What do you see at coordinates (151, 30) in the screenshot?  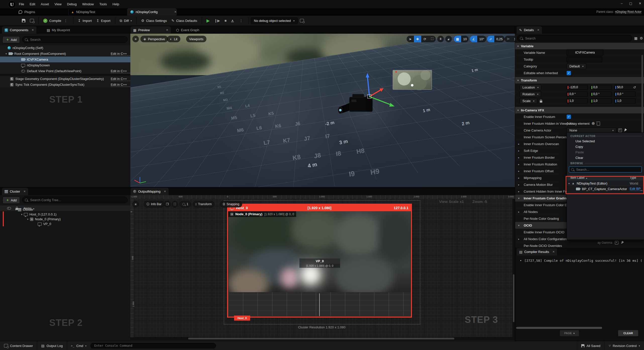 I see `tab-preview: ▦ Preview ✕` at bounding box center [151, 30].